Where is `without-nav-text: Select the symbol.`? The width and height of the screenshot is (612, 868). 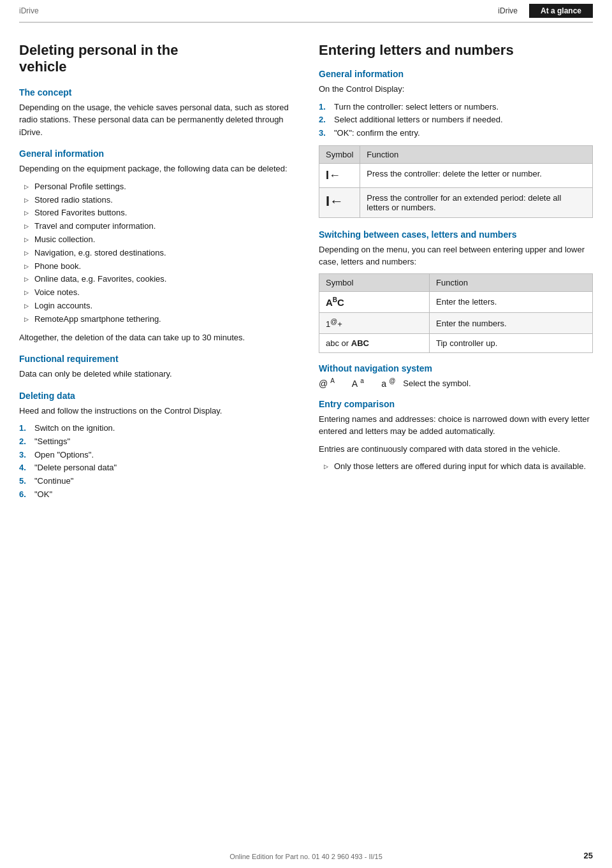
without-nav-text: Select the symbol. is located at coordinates (437, 384).